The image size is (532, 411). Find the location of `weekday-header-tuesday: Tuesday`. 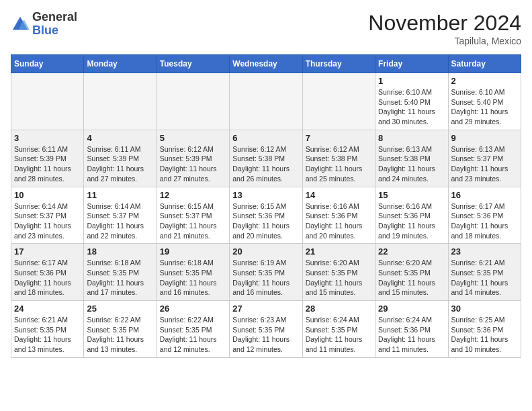

weekday-header-tuesday: Tuesday is located at coordinates (193, 64).